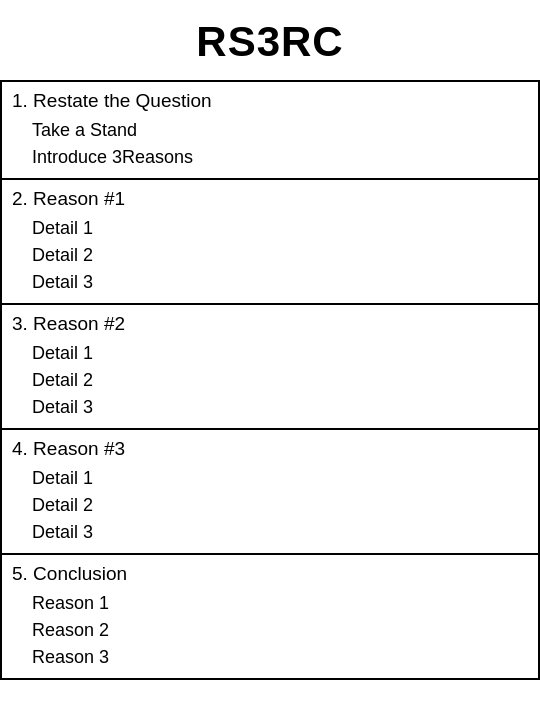 The width and height of the screenshot is (540, 720). What do you see at coordinates (270, 478) in the screenshot?
I see `section-4-item-1: Detail 1` at bounding box center [270, 478].